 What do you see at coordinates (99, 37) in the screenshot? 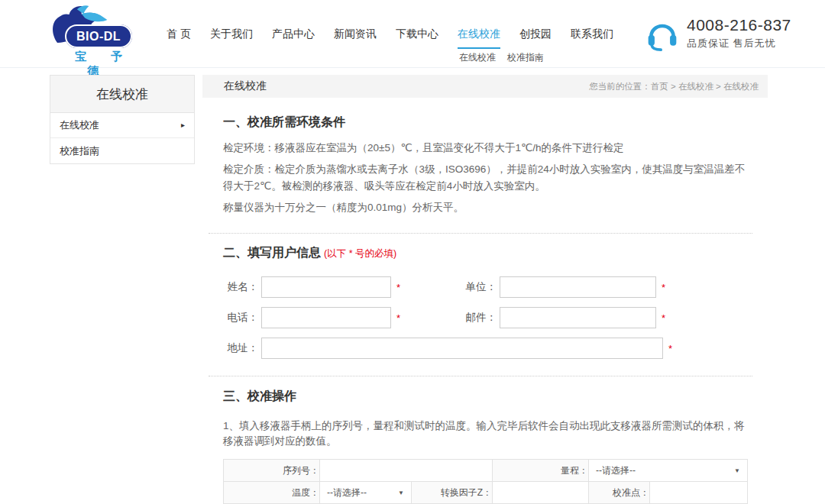
I see `logo-pill: BIO-DL` at bounding box center [99, 37].